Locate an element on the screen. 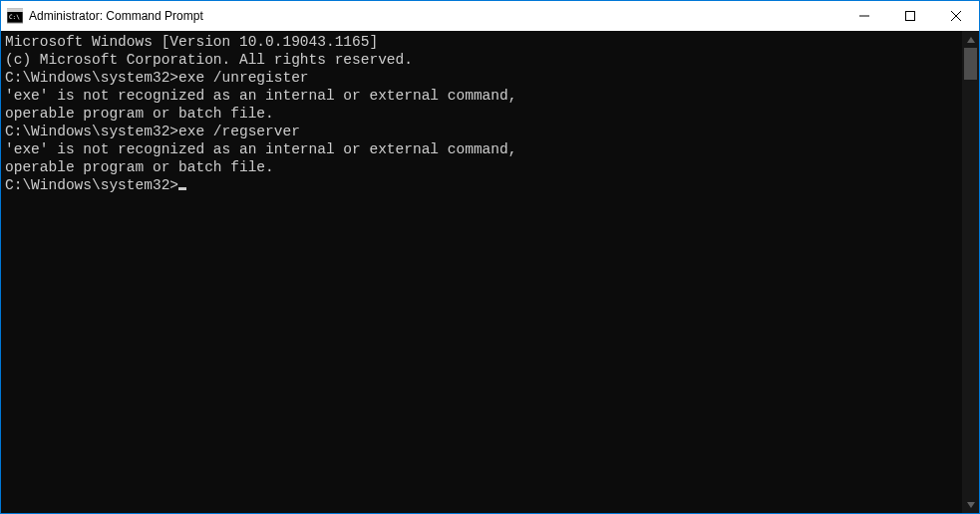 Image resolution: width=980 pixels, height=514 pixels. scroll-up-arrow is located at coordinates (971, 40).